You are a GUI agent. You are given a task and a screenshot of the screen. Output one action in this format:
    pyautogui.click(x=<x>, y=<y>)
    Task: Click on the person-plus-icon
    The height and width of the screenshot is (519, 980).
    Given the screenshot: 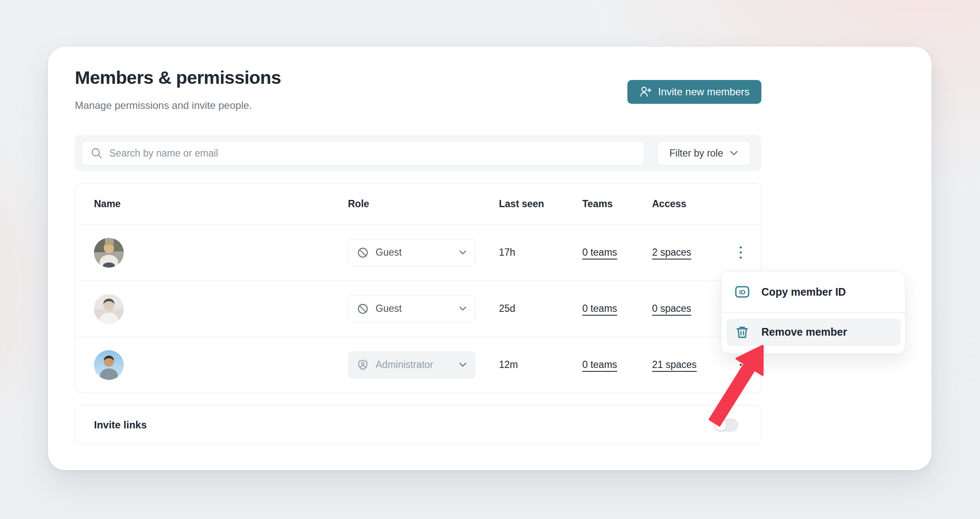 What is the action you would take?
    pyautogui.click(x=646, y=92)
    